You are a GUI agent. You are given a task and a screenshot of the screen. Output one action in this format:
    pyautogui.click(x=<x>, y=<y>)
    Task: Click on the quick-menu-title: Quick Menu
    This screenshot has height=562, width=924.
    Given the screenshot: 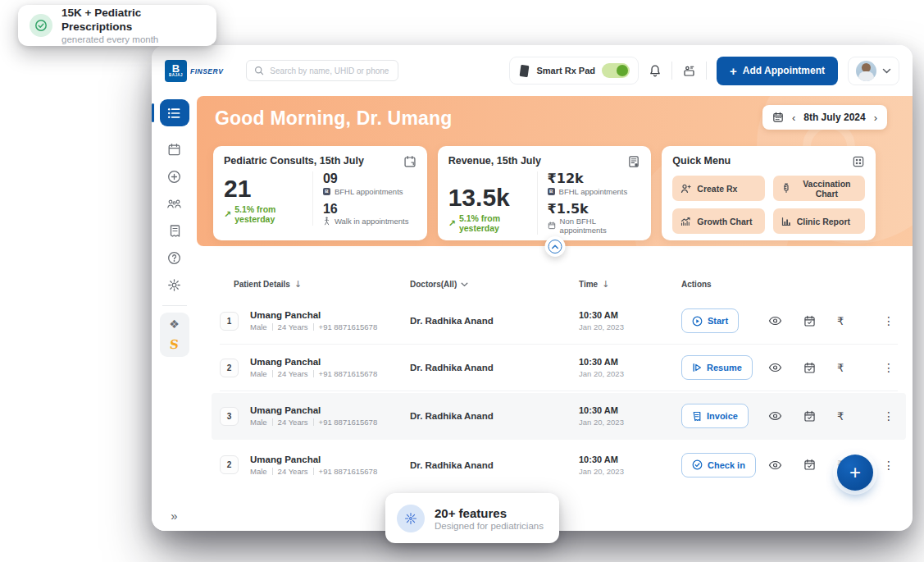 What is the action you would take?
    pyautogui.click(x=702, y=161)
    